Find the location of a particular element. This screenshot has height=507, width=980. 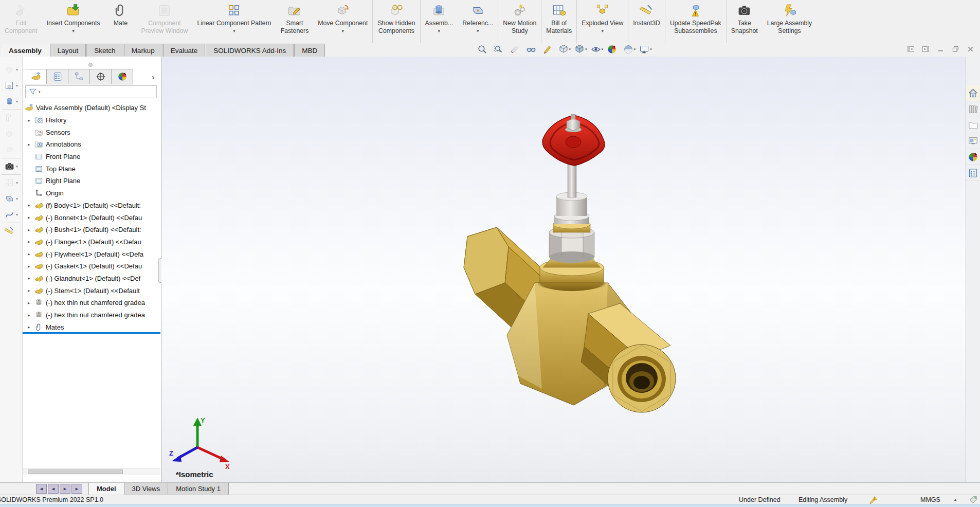

home-tab is located at coordinates (973, 94).